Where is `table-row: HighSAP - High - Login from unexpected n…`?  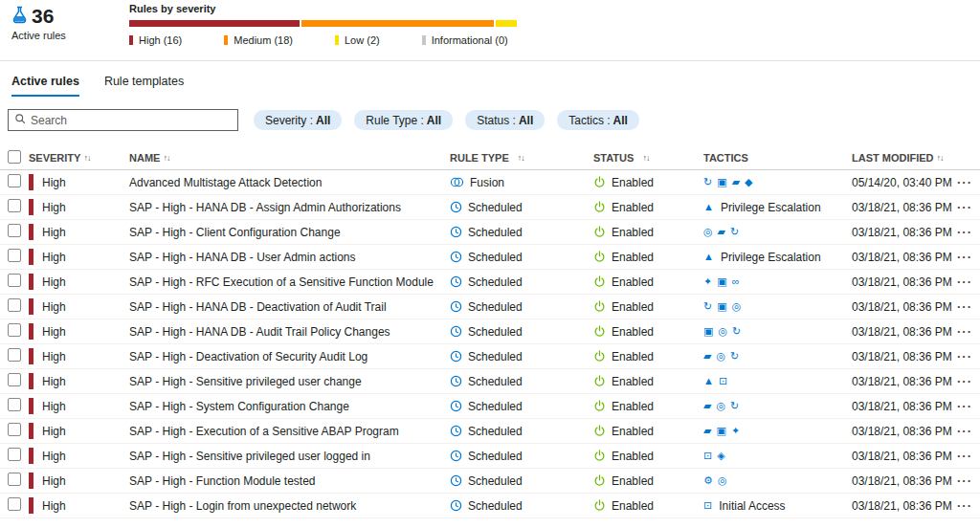 table-row: HighSAP - High - Login from unexpected n… is located at coordinates (490, 506).